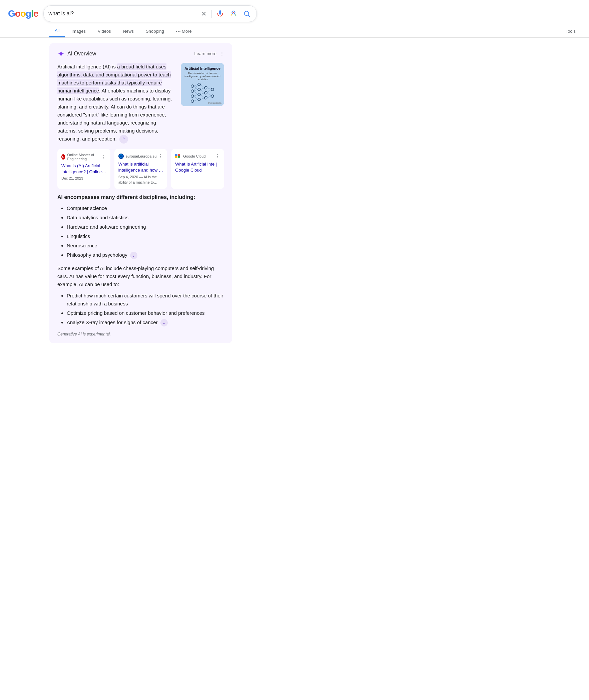  I want to click on header: Google what is ai? ✕, so click(294, 11).